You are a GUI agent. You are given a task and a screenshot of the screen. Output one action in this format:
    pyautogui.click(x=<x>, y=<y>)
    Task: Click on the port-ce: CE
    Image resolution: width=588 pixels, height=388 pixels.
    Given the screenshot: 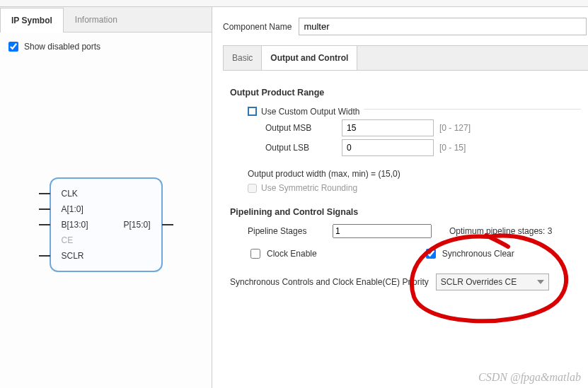 What is the action you would take?
    pyautogui.click(x=68, y=240)
    